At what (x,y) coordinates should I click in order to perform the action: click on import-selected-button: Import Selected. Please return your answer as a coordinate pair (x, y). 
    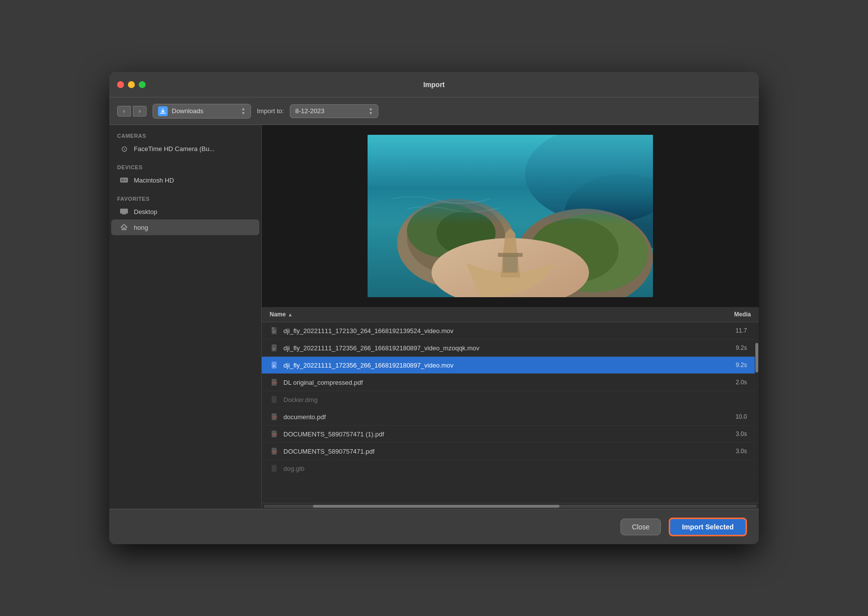
    Looking at the image, I should click on (708, 527).